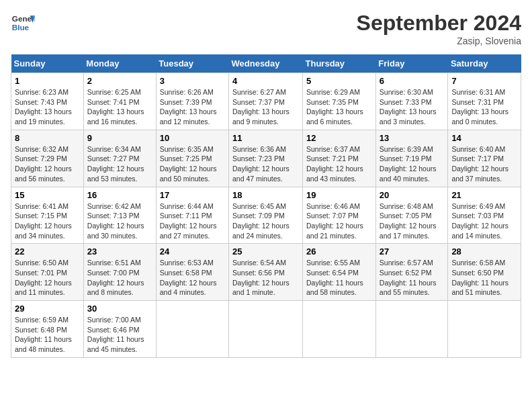 This screenshot has width=532, height=411. Describe the element at coordinates (266, 329) in the screenshot. I see `week-row-5: 29 Sunrise: 6:59 AM Sunset: 6:48 PM Dayl…` at that location.